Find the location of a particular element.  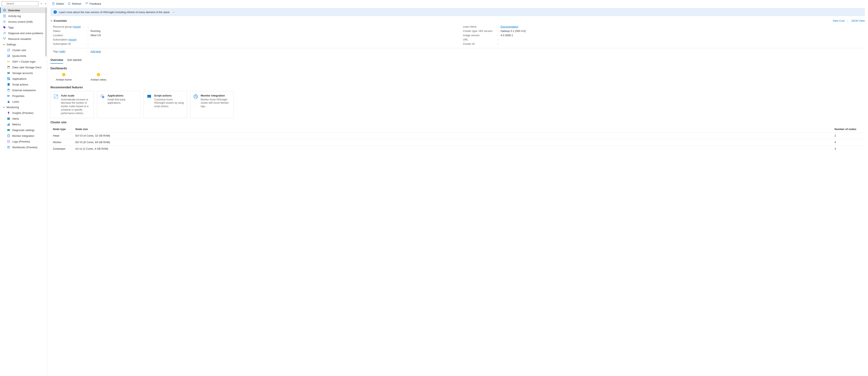

sidebar-close-x: × is located at coordinates (41, 3).